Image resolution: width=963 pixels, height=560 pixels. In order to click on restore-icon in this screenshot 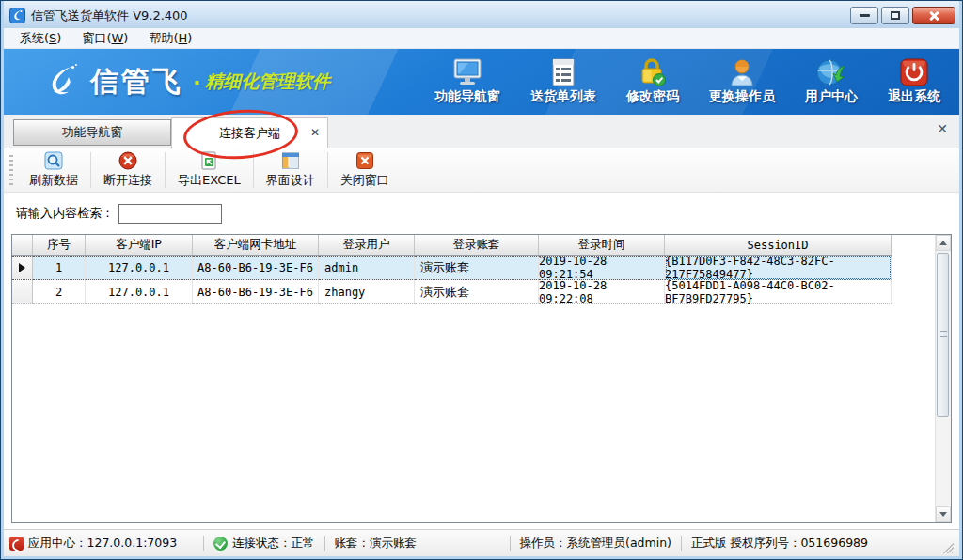, I will do `click(895, 15)`.